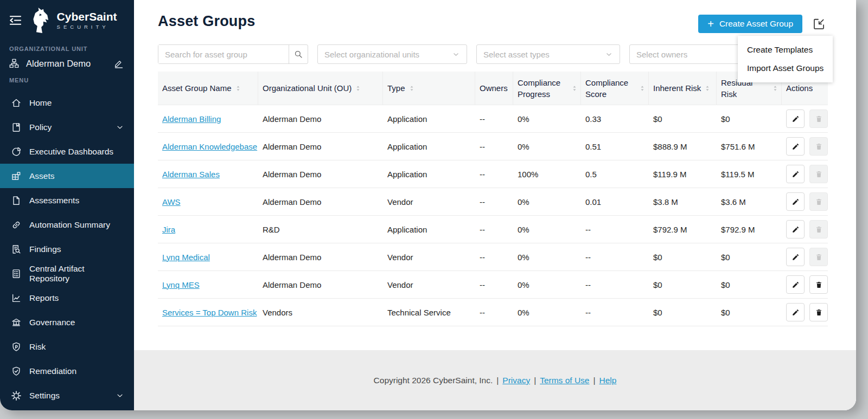 The width and height of the screenshot is (868, 419). Describe the element at coordinates (208, 230) in the screenshot. I see `asset-group-name-cell: Jira` at that location.